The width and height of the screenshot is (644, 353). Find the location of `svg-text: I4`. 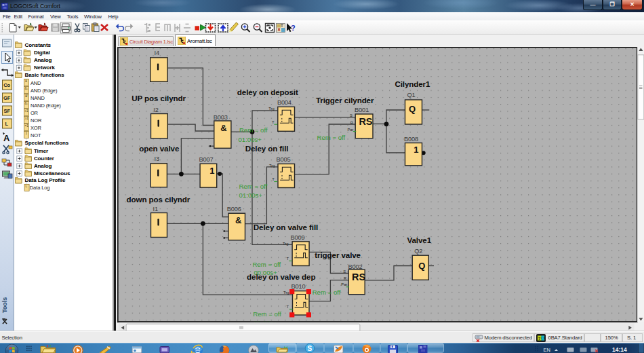

svg-text: I4 is located at coordinates (156, 53).